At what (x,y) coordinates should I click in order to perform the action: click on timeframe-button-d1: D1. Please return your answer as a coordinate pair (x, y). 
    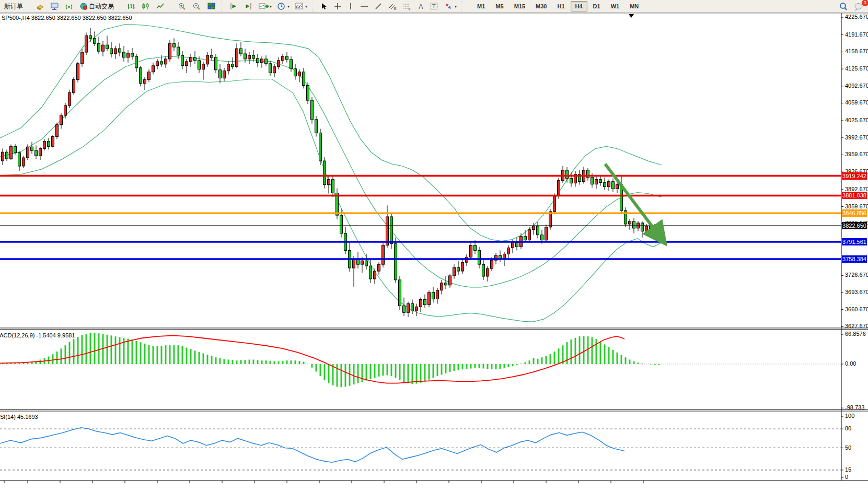
    Looking at the image, I should click on (597, 6).